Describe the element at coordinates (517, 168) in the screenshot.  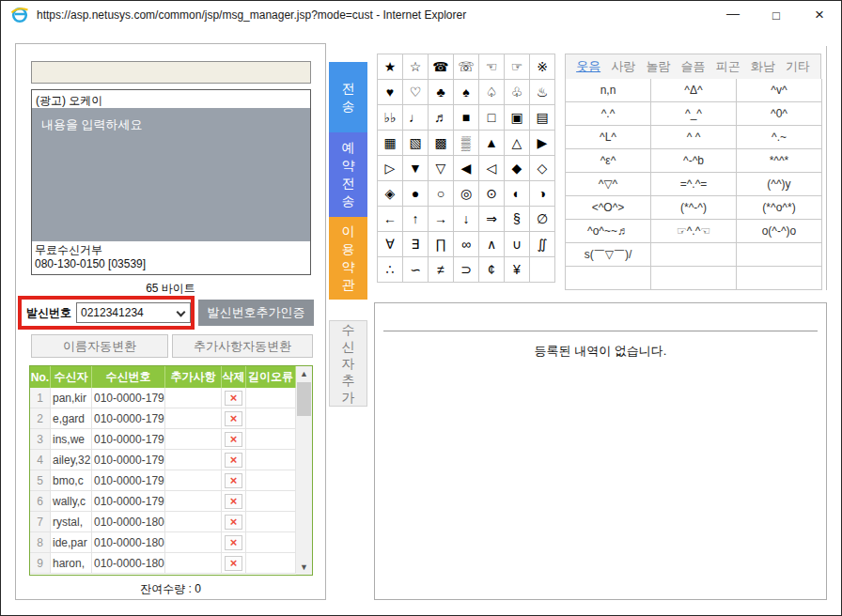
I see `symbol-cell: ◆` at that location.